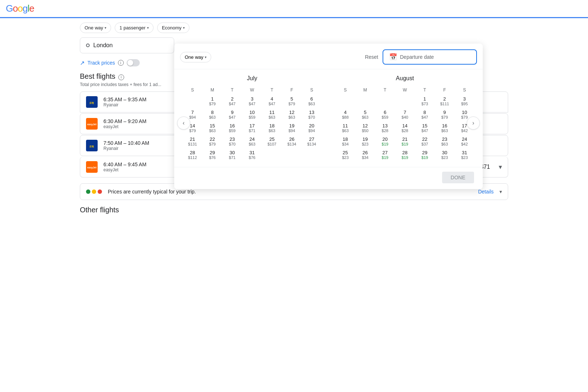 The image size is (588, 392). What do you see at coordinates (252, 123) in the screenshot?
I see `july-grid: S M T W T F S 1$79 2$47 3$47 4$47 5$79 6…` at bounding box center [252, 123].